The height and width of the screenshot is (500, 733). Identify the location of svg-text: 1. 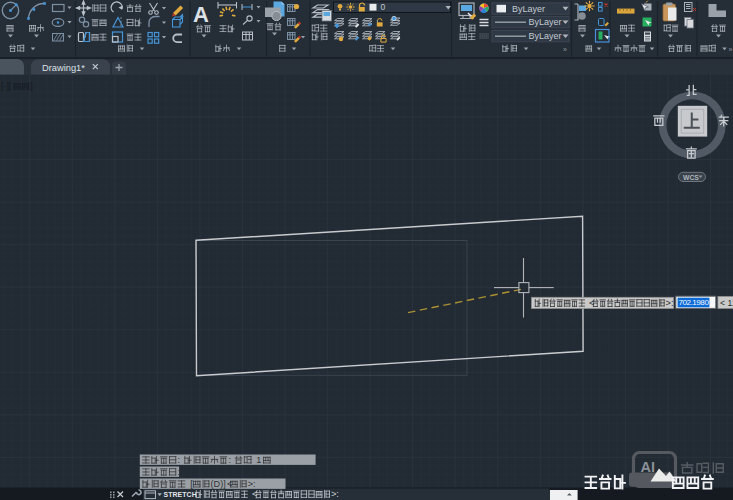
(258, 460).